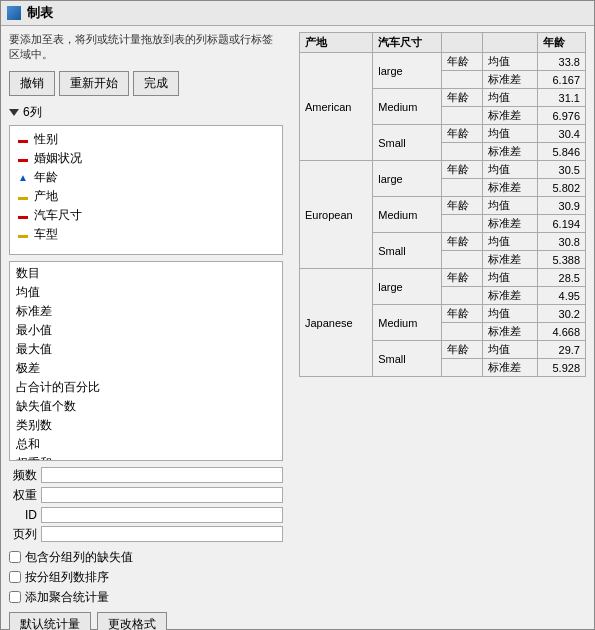  What do you see at coordinates (14, 13) in the screenshot?
I see `window-icon` at bounding box center [14, 13].